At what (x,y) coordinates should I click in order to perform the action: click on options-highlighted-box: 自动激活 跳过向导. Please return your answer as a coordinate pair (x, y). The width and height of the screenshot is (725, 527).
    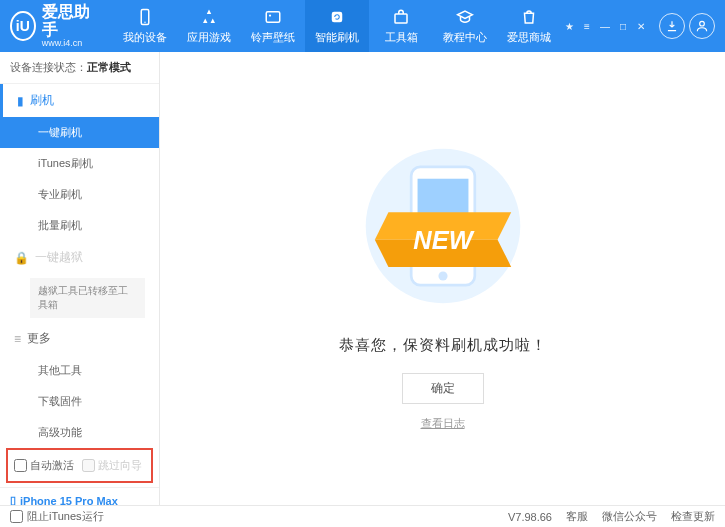
    Looking at the image, I should click on (80, 466).